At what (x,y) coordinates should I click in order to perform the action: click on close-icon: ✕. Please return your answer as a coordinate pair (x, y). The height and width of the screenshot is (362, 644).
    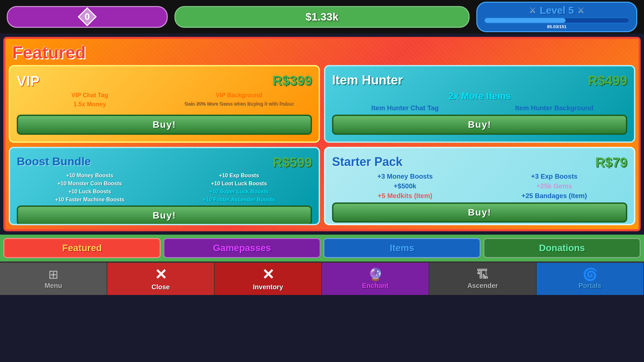
    Looking at the image, I should click on (161, 275).